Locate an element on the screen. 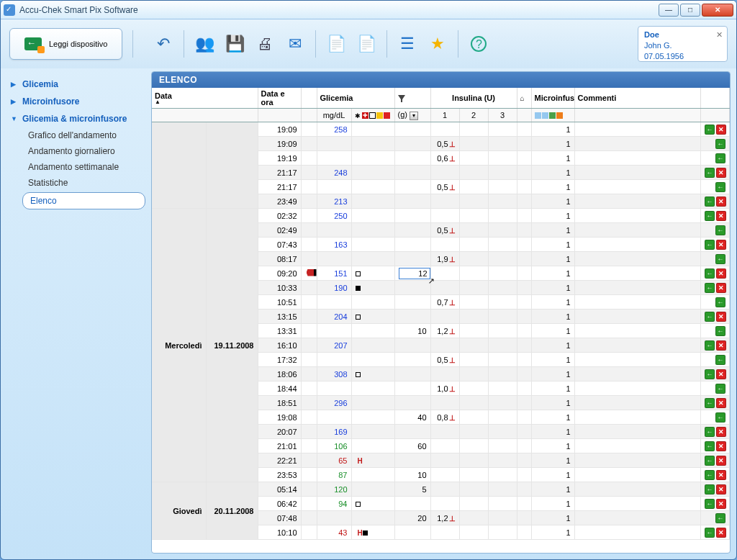 The width and height of the screenshot is (737, 560). carbs-input is located at coordinates (415, 274).